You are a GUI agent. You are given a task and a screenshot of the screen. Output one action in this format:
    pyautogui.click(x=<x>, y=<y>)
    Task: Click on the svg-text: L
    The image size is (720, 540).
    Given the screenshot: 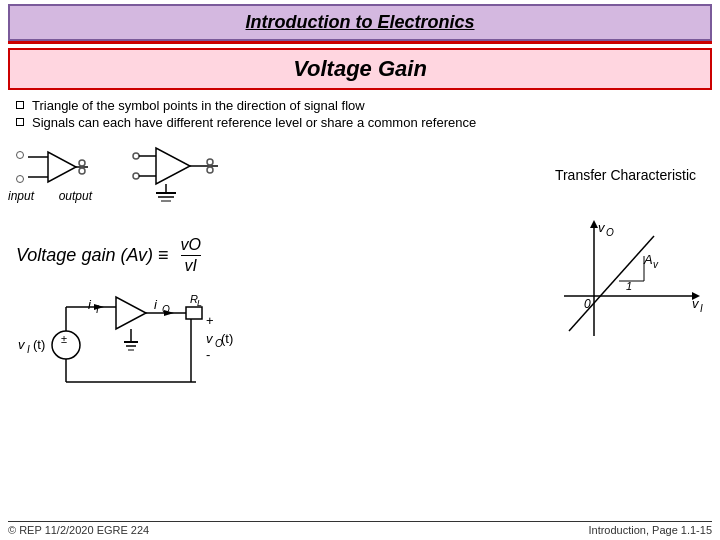 What is the action you would take?
    pyautogui.click(x=200, y=303)
    